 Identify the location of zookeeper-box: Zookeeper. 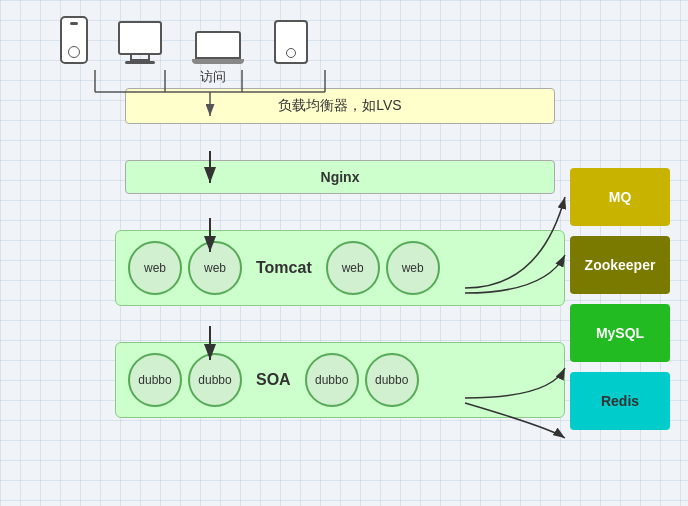
(620, 265).